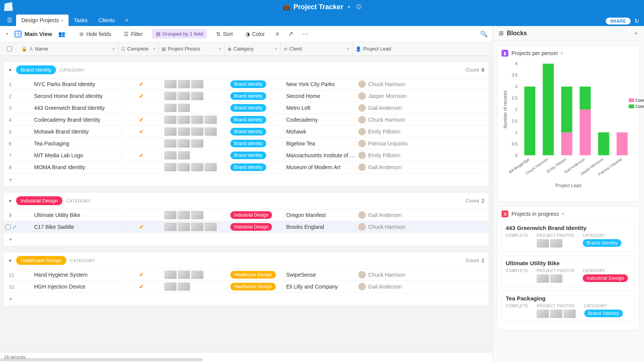 The width and height of the screenshot is (644, 362). I want to click on cell-client: Bigelow Tea, so click(320, 143).